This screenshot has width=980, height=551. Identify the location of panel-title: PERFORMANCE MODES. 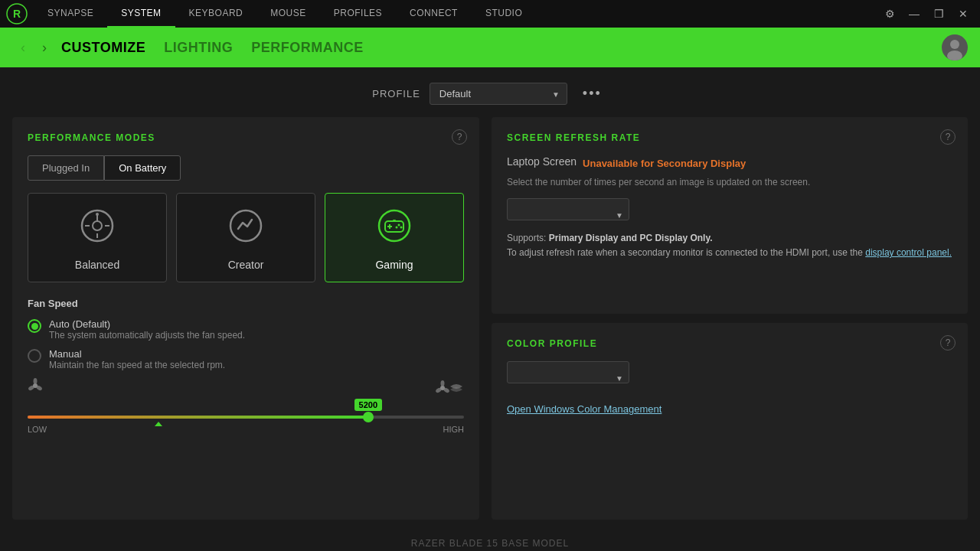
(246, 138).